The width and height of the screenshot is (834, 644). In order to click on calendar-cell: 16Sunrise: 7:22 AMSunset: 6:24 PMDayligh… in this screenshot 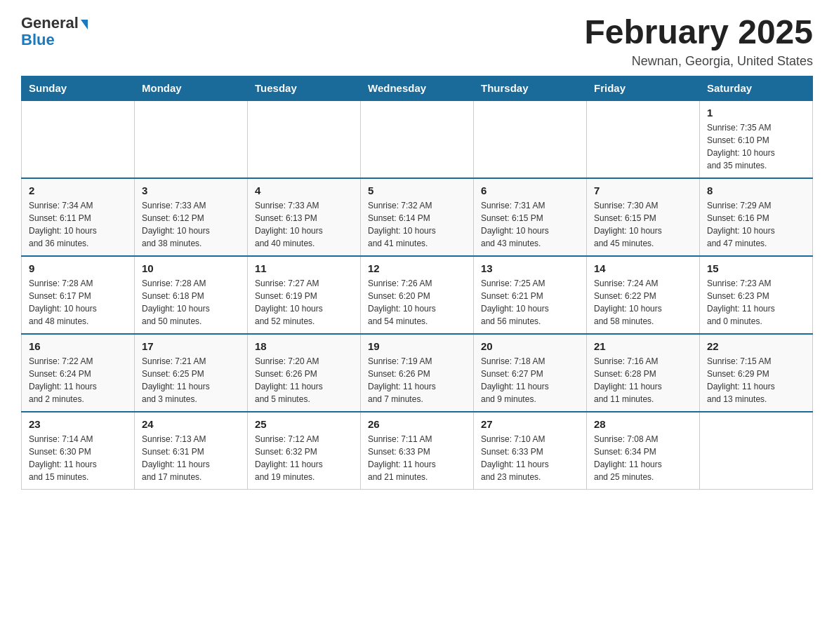, I will do `click(79, 373)`.